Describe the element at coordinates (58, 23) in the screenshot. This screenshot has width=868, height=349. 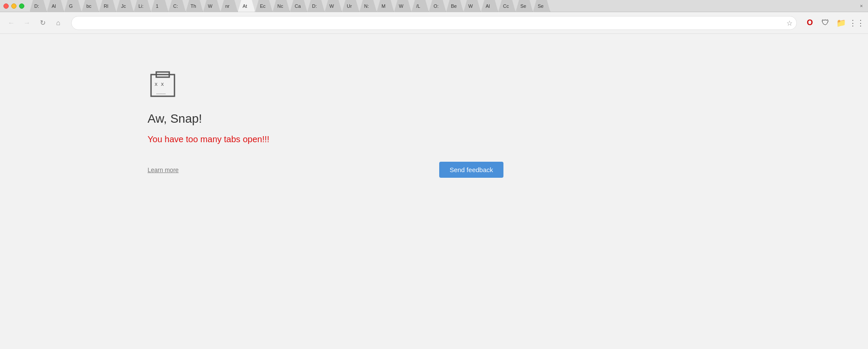
I see `home-icon: ⌂` at that location.